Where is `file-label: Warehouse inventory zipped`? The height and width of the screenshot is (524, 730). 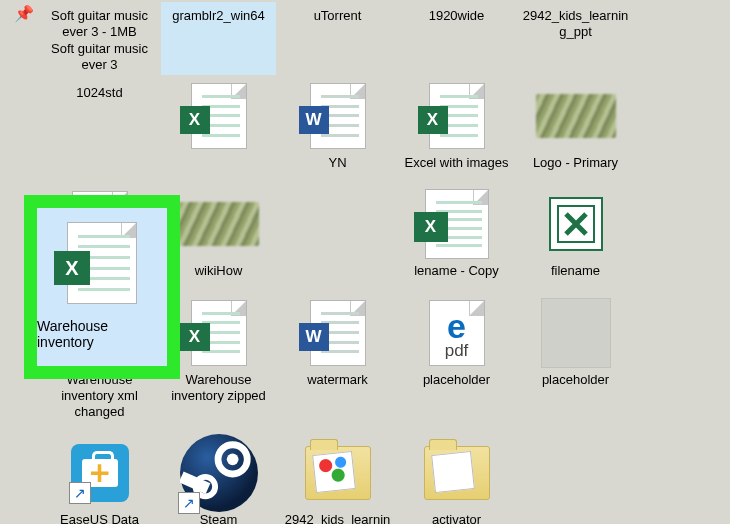 file-label: Warehouse inventory zipped is located at coordinates (219, 388).